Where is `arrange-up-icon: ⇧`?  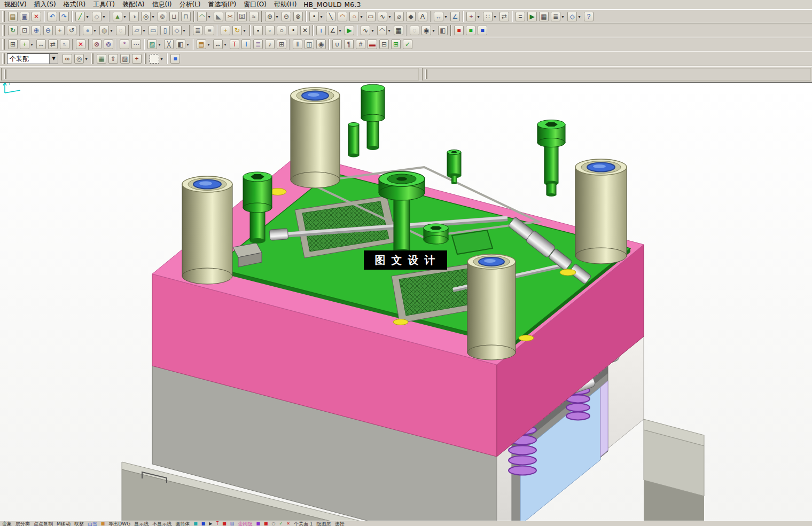 arrange-up-icon: ⇧ is located at coordinates (113, 59).